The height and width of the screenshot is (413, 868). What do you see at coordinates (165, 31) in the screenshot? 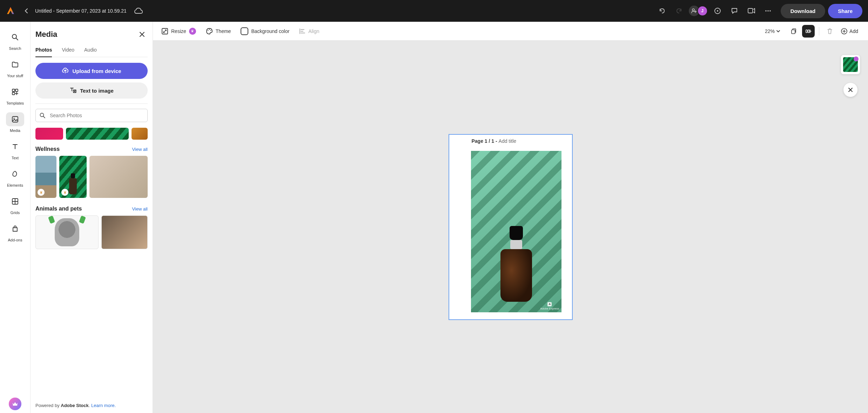
I see `resize-icon` at bounding box center [165, 31].